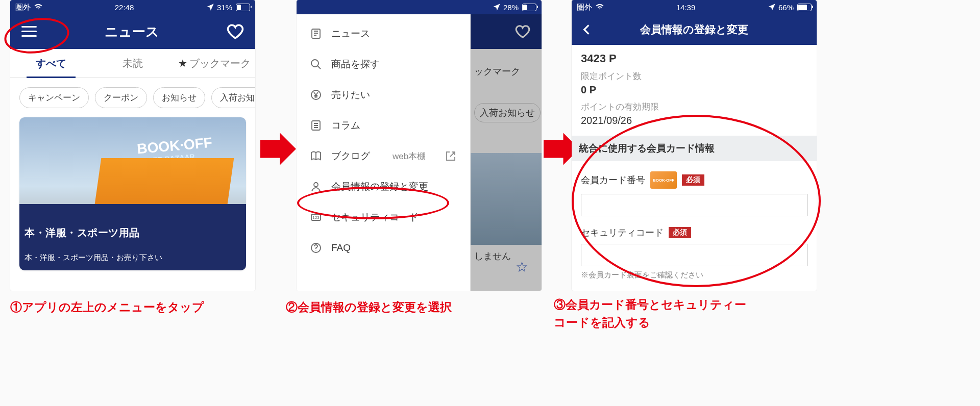 Image resolution: width=980 pixels, height=406 pixels. What do you see at coordinates (133, 194) in the screenshot?
I see `news-card-image: BOOK·OFFSUPER BAZAAR 本・洋服・スポーツ用品 本・洋服・スポ…` at bounding box center [133, 194].